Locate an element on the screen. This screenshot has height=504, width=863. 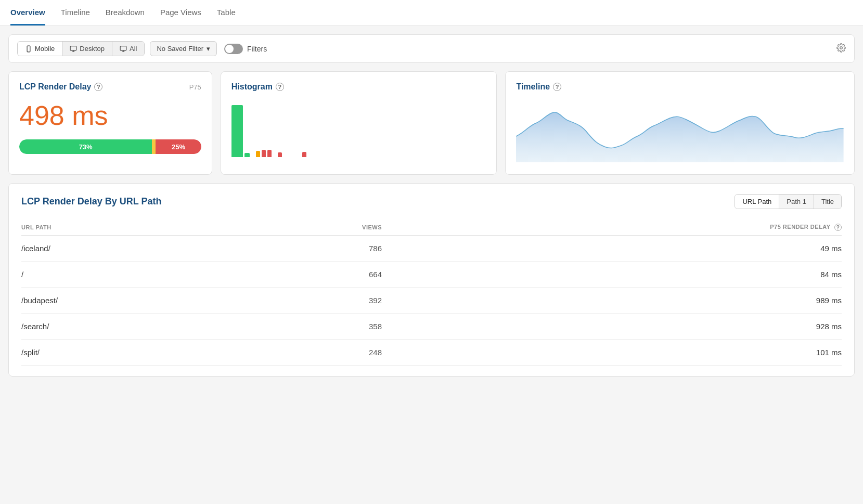
histogram-card-header: Histogram ? is located at coordinates (359, 87).